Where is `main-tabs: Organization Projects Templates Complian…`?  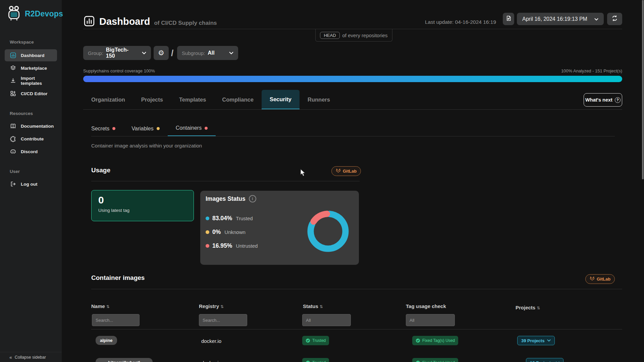
main-tabs: Organization Projects Templates Complian… is located at coordinates (211, 100).